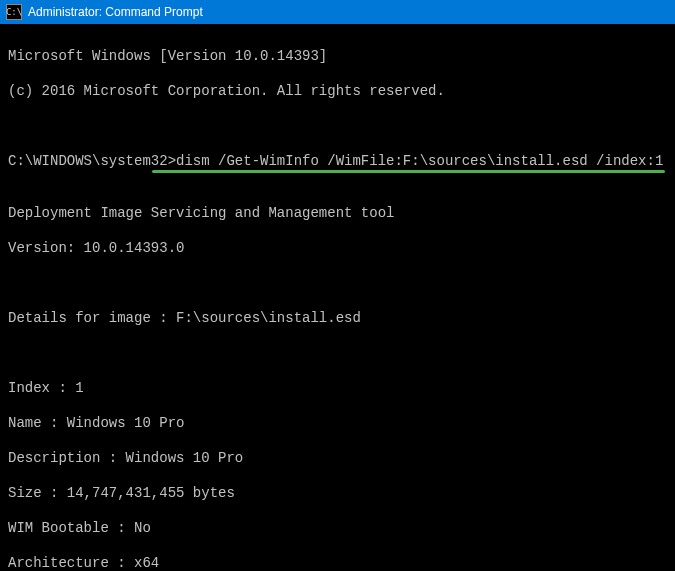  Describe the element at coordinates (338, 214) in the screenshot. I see `tool-title: Deployment Image Servicing and Managemen…` at that location.